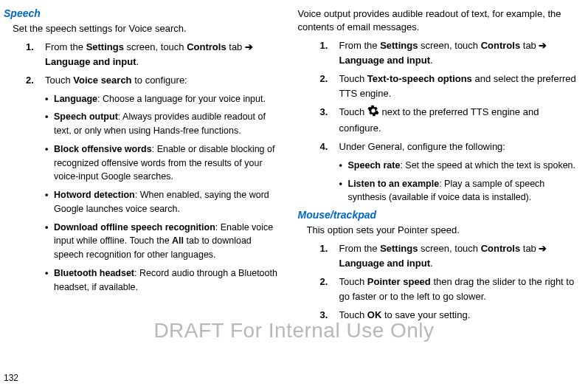 This screenshot has height=389, width=588. What do you see at coordinates (443, 230) in the screenshot?
I see `mouse-intro: This option sets your Pointer speed.` at bounding box center [443, 230].